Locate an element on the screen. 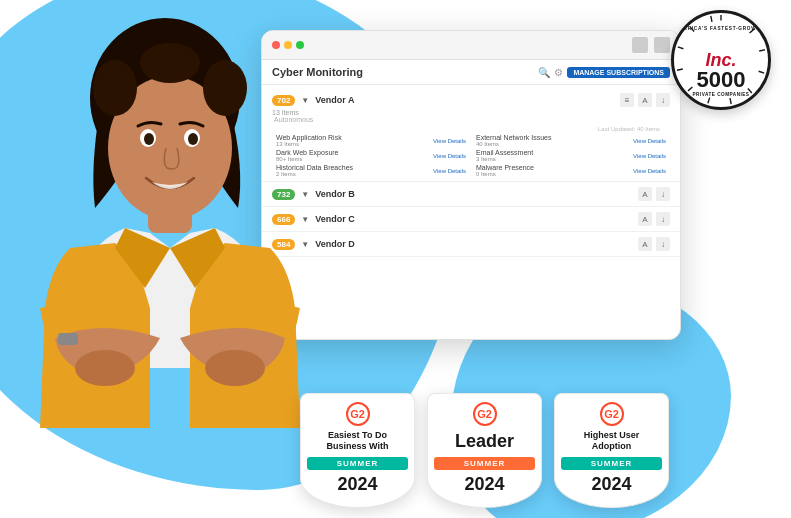 This screenshot has height=518, width=791. vendor-b-actions: A ↓ is located at coordinates (654, 194).